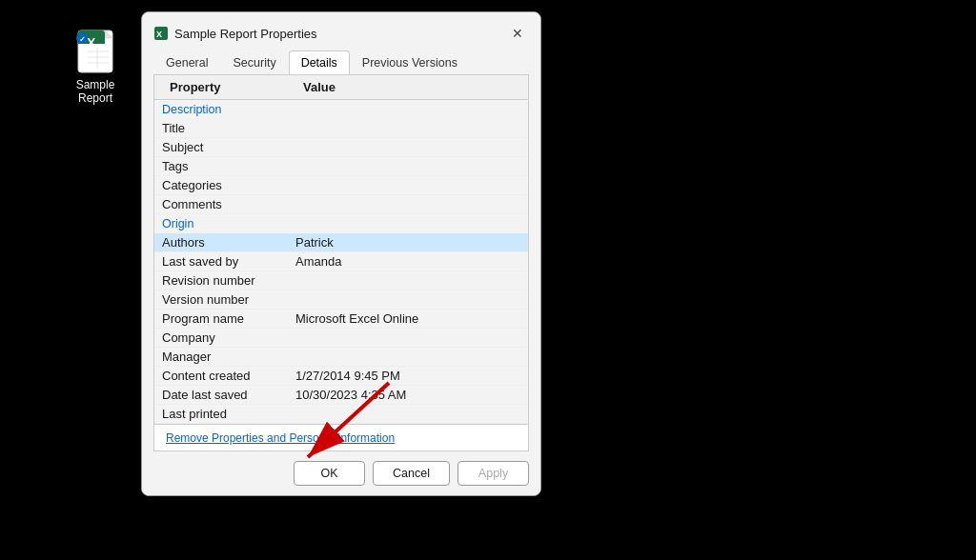 The width and height of the screenshot is (976, 560). I want to click on tab-general: General, so click(187, 63).